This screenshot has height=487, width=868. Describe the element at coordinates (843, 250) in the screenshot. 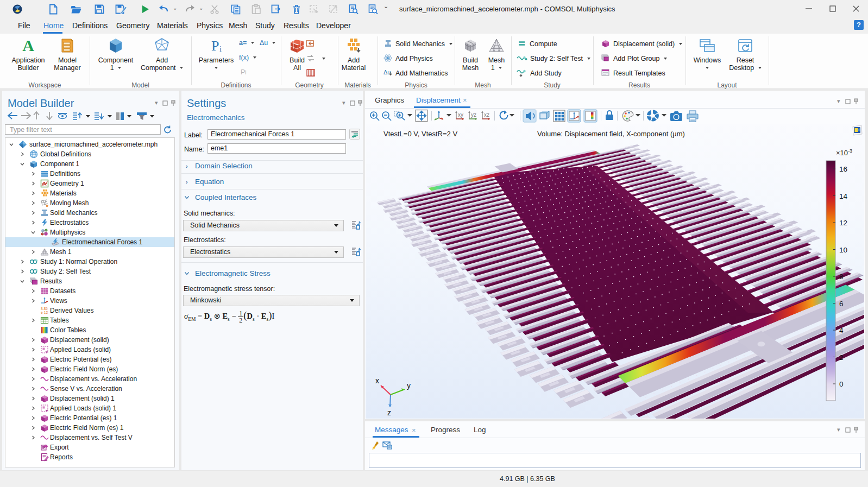

I see `svg-text: 10` at that location.